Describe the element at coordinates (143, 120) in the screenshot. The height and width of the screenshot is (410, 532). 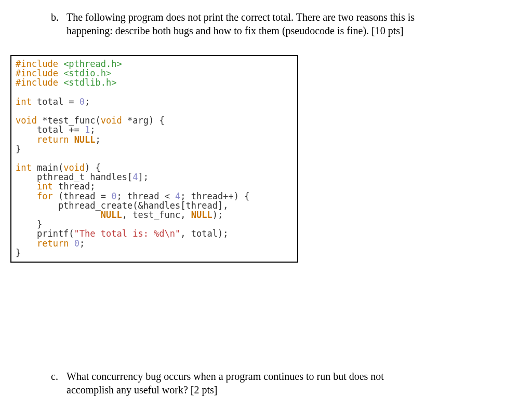
I see `code-l7-d: *arg) {` at that location.